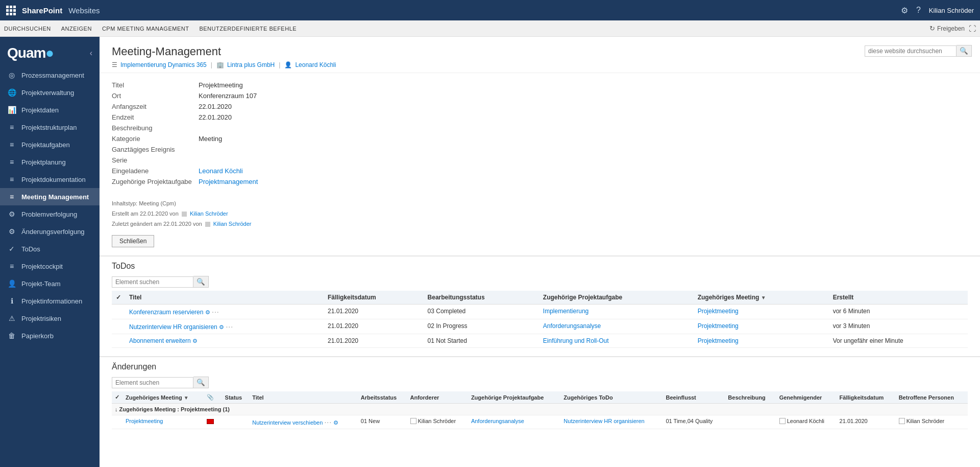  What do you see at coordinates (540, 327) in the screenshot?
I see `todo-row: Nutzerinterview HR organisieren ⚙ ··· 21…` at bounding box center [540, 327].